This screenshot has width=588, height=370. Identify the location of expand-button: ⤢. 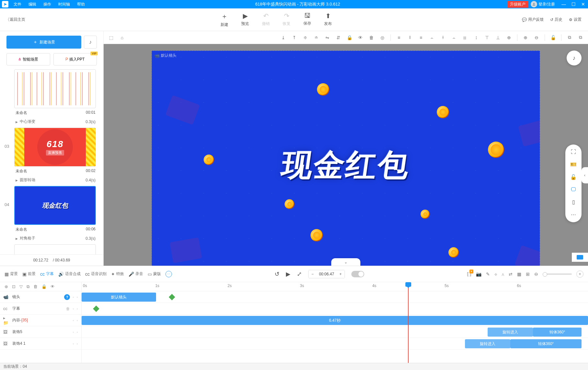
(299, 274).